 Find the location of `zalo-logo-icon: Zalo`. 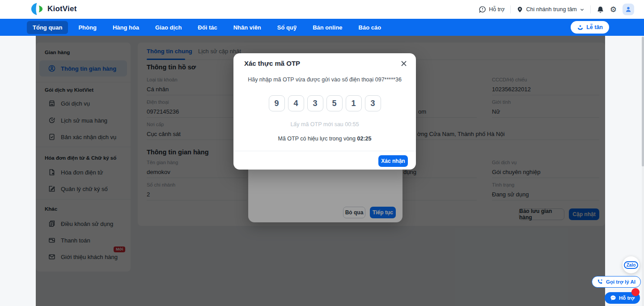

zalo-logo-icon: Zalo is located at coordinates (631, 265).